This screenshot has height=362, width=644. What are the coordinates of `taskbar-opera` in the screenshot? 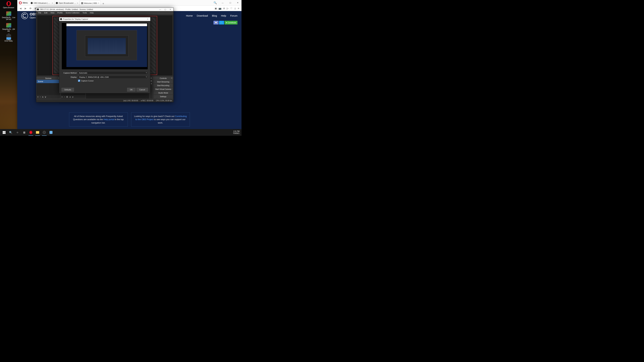 It's located at (31, 132).